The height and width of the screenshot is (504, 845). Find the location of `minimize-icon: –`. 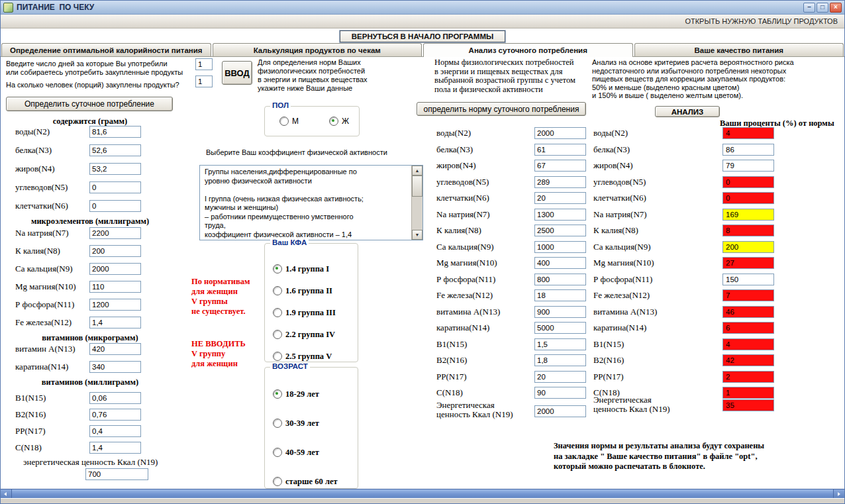

minimize-icon: – is located at coordinates (809, 8).